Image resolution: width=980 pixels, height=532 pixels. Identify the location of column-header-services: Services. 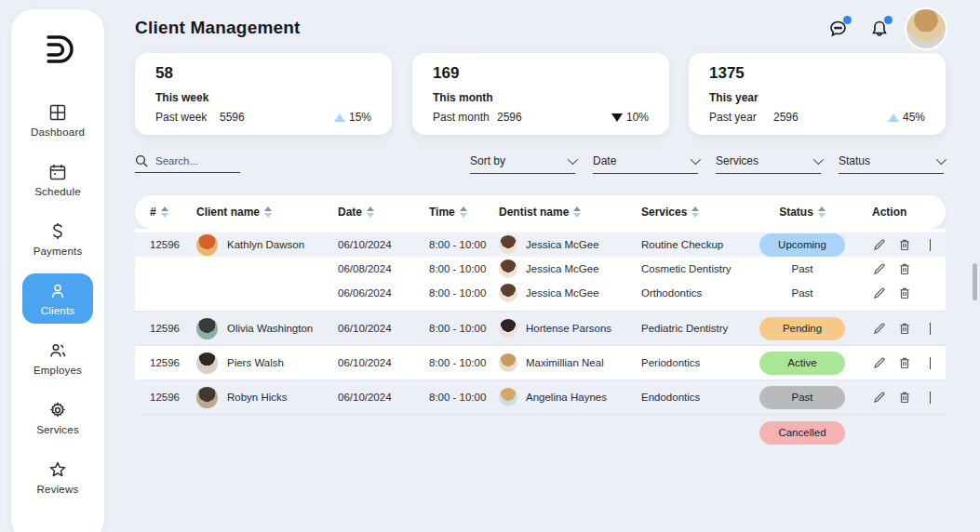
(696, 212).